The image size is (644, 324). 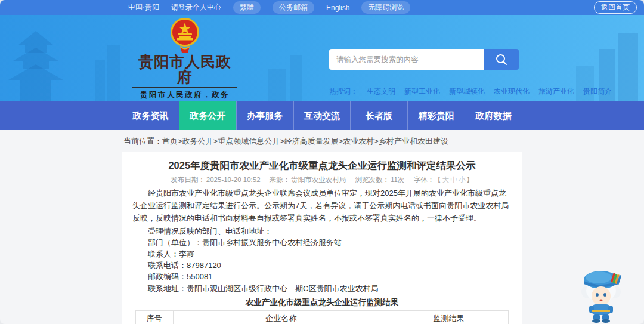 I want to click on breadcrumb-trail: 首页>政务公开>重点领域信息公开>经济高质量发展>农业农村>乡村产业和农田建设, so click(x=305, y=141).